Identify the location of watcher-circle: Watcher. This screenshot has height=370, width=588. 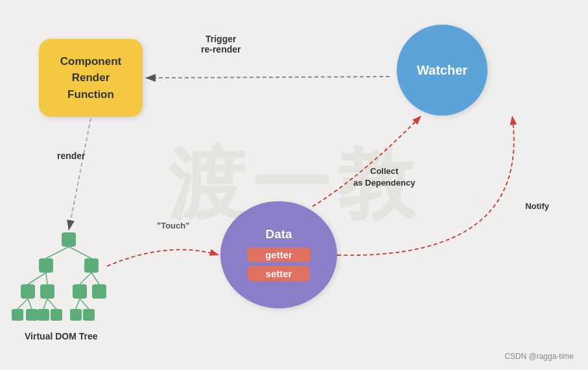
(442, 70).